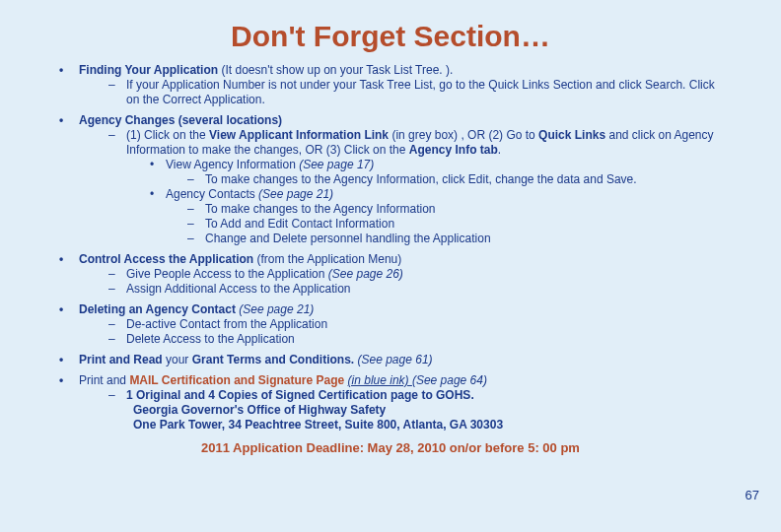  Describe the element at coordinates (463, 135) in the screenshot. I see `sub-text: (in grey box) , OR (2) Go to` at that location.